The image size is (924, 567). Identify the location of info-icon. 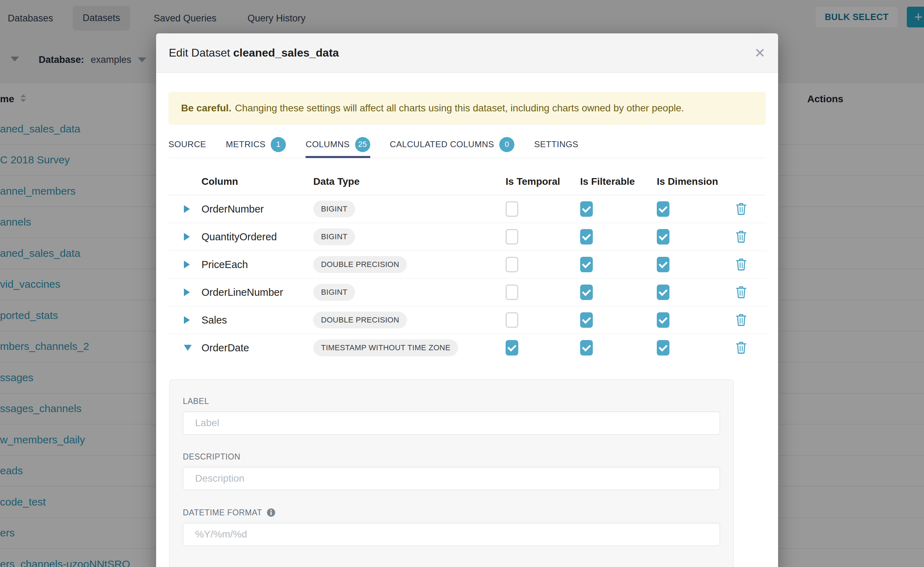
(271, 513).